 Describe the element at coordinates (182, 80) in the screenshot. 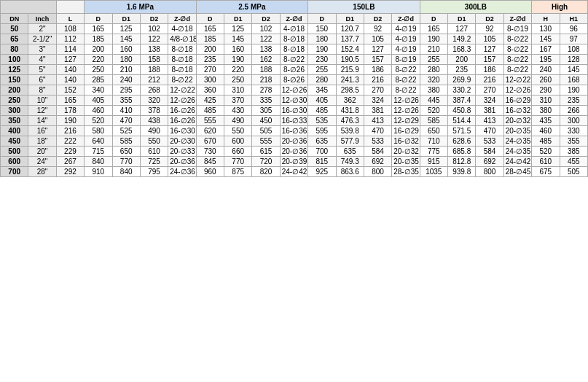

I see `cell-5-6: 8-∅22` at that location.